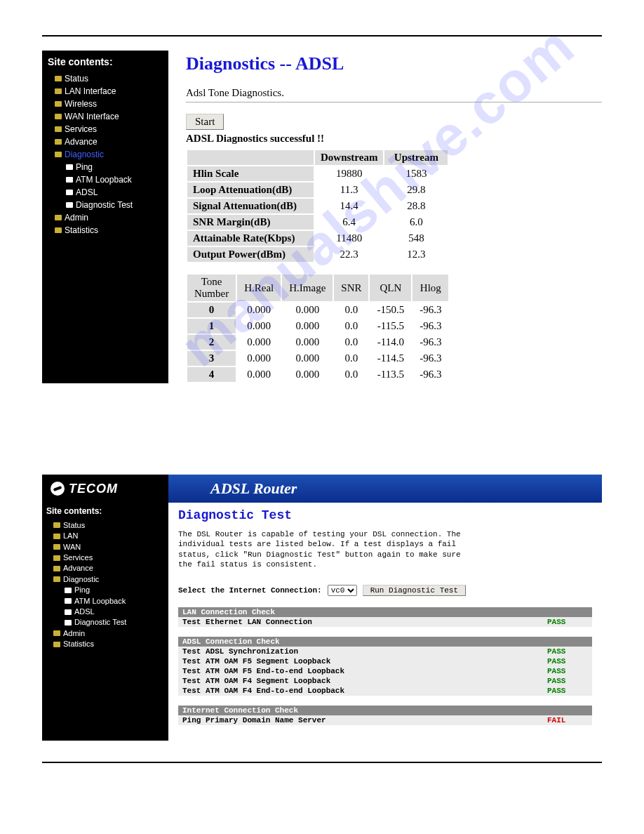 The width and height of the screenshot is (644, 834). Describe the element at coordinates (416, 157) in the screenshot. I see `col-upstream: Upstream` at that location.